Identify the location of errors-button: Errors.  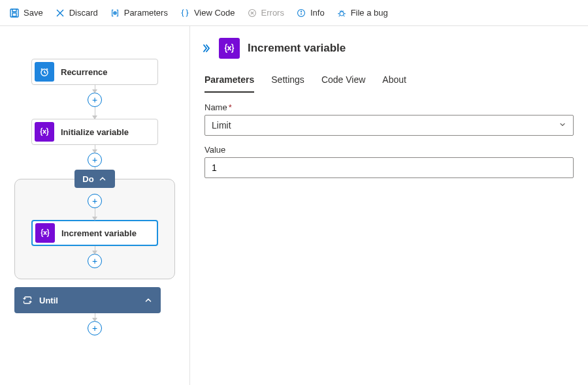
(265, 13).